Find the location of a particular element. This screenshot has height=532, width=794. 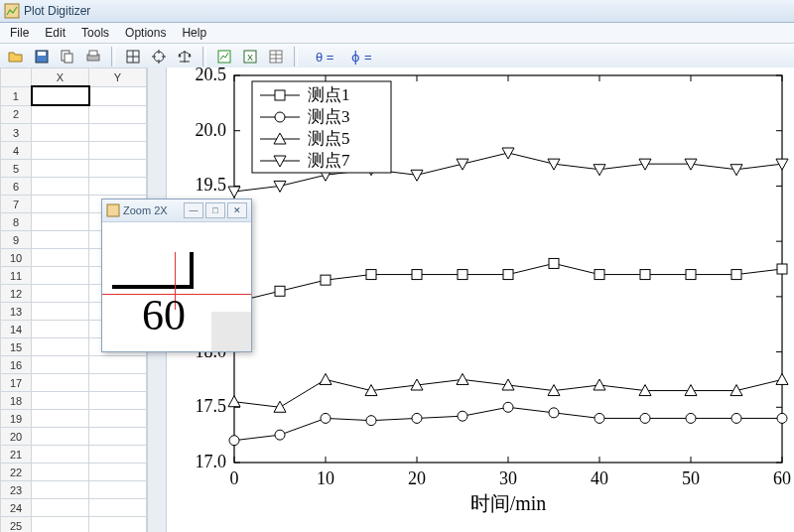

copy-button is located at coordinates (67, 57).